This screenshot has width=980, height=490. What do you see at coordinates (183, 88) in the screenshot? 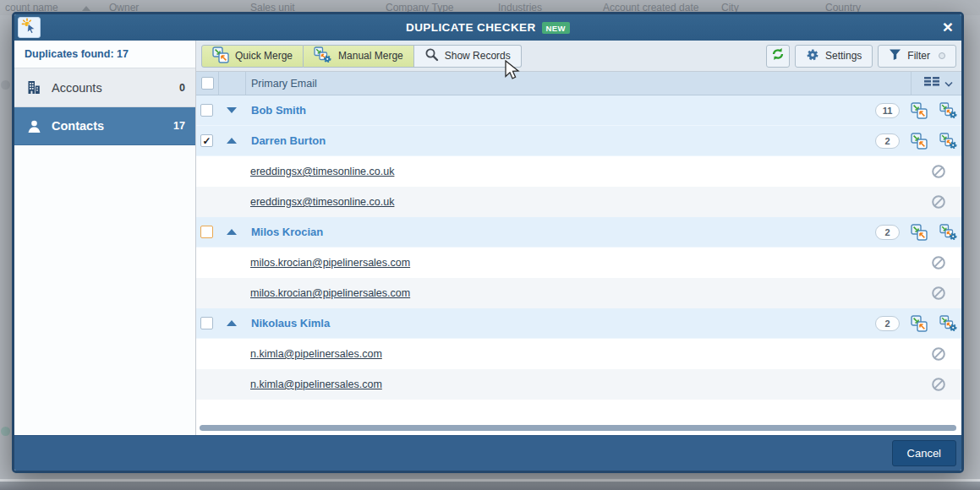
I see `sidebar-item-count: 0` at bounding box center [183, 88].